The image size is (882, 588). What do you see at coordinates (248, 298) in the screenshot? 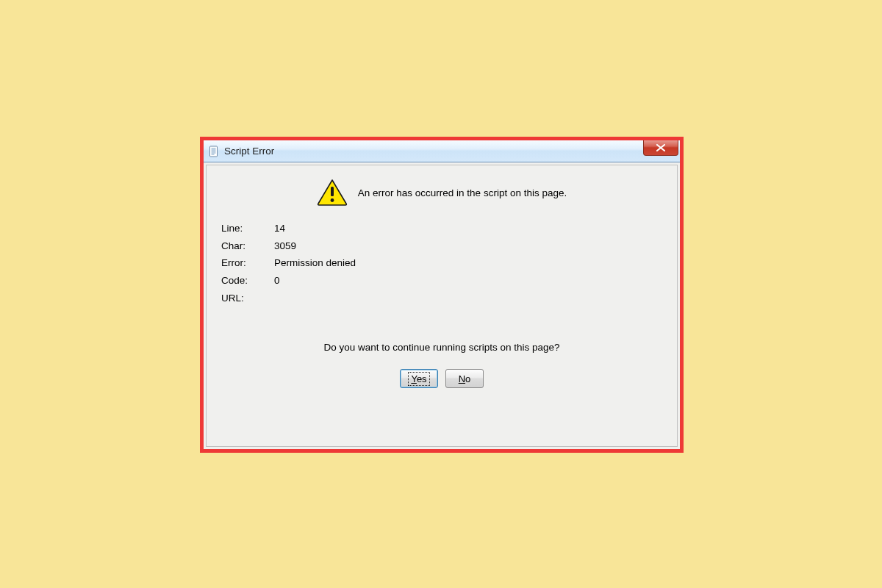
I see `url-label: URL:` at bounding box center [248, 298].